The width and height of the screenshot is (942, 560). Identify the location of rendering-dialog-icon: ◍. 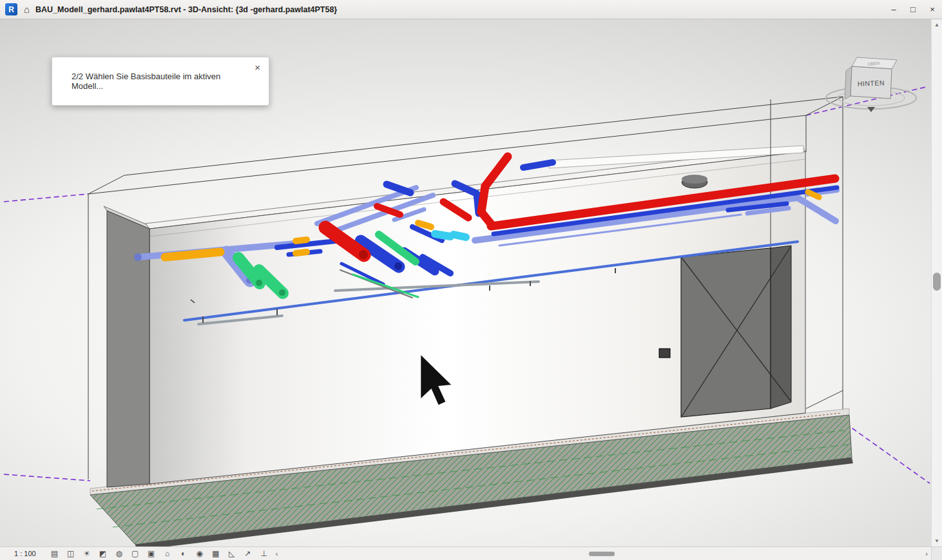
(119, 554).